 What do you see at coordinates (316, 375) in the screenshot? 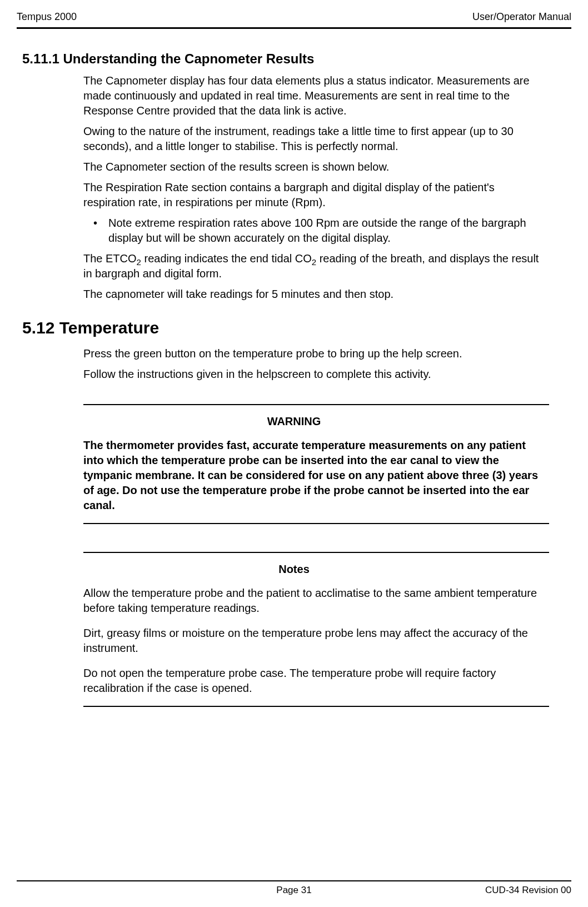
I see `body-paragraph: Follow the instructions given in the hel…` at bounding box center [316, 375].